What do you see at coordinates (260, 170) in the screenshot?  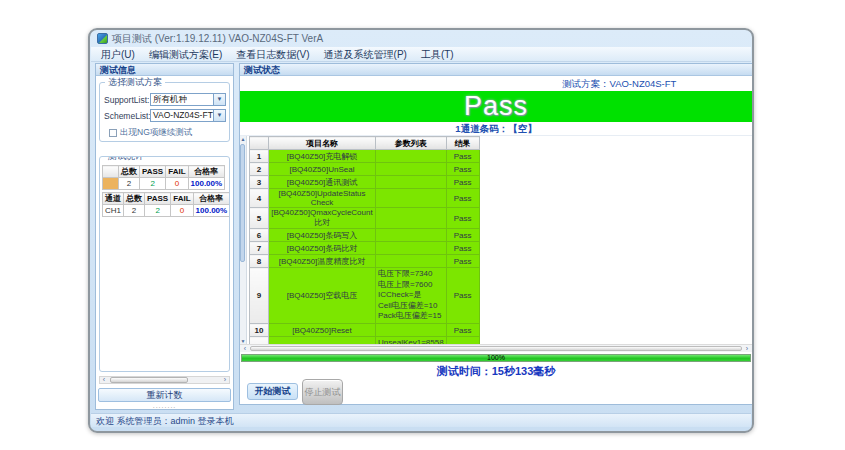 I see `row-number: 2` at bounding box center [260, 170].